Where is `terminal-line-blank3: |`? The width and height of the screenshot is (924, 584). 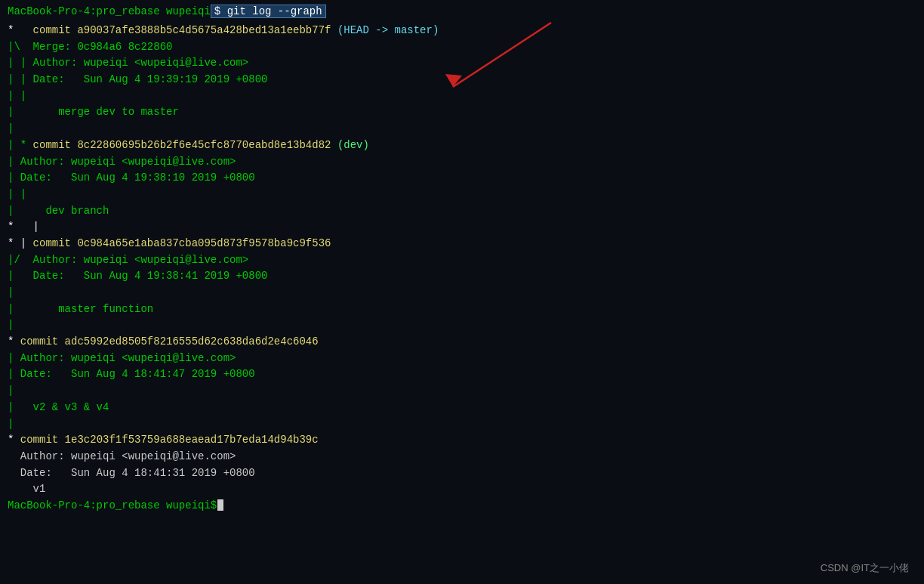
terminal-line-blank3: | is located at coordinates (462, 326).